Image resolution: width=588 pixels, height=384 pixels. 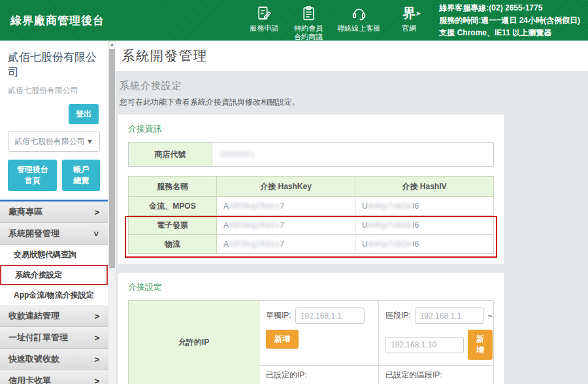 What do you see at coordinates (194, 343) in the screenshot?
I see `allowed-ip-label: 允許的IP` at bounding box center [194, 343].